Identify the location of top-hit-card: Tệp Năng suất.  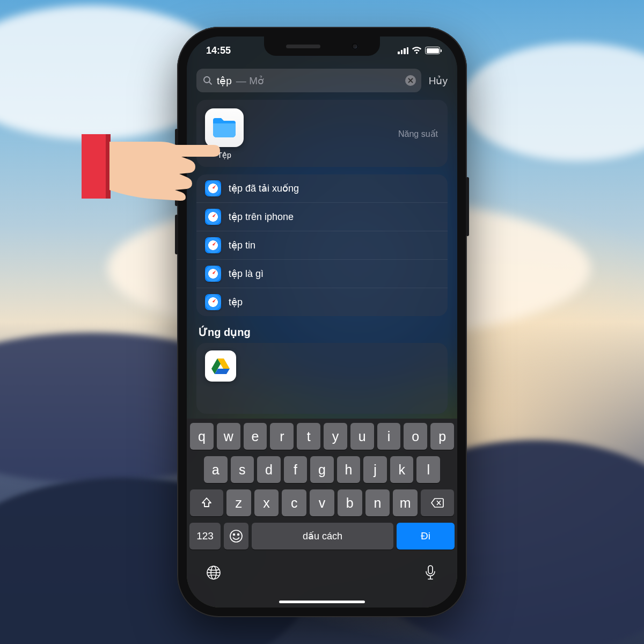
(322, 133).